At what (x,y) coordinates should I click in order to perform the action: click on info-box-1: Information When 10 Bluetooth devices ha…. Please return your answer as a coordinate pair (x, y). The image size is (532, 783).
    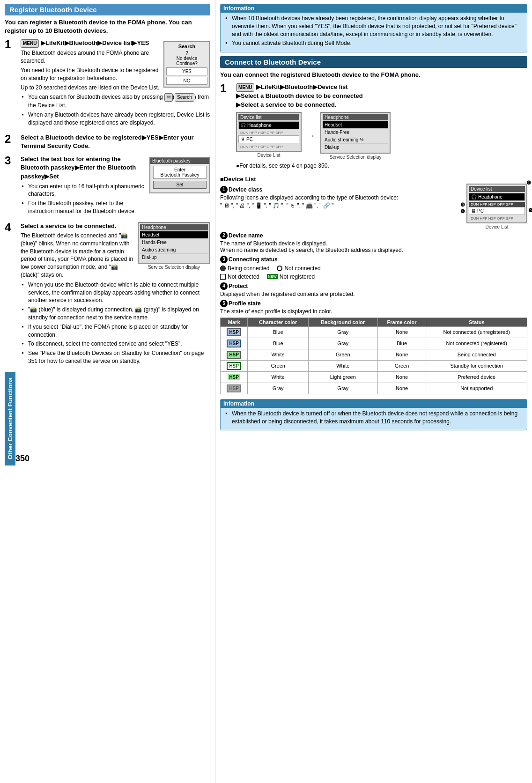
    Looking at the image, I should click on (374, 28).